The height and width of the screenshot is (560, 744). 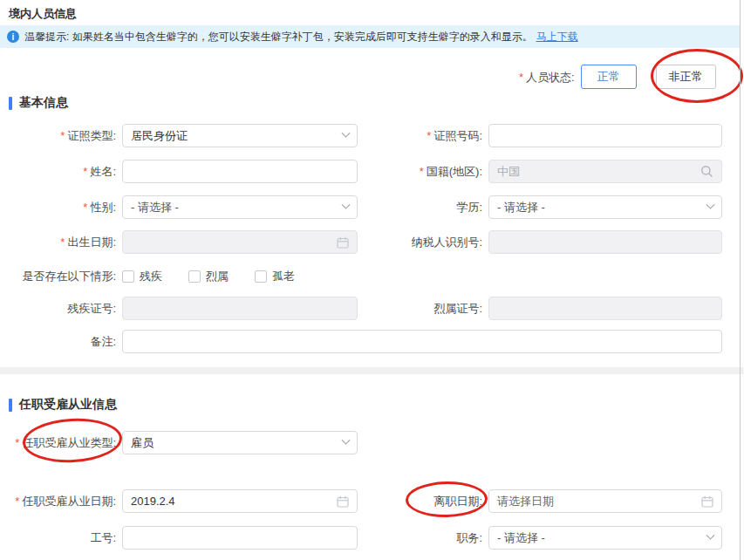 What do you see at coordinates (605, 208) in the screenshot?
I see `education-select: - 请选择 -` at bounding box center [605, 208].